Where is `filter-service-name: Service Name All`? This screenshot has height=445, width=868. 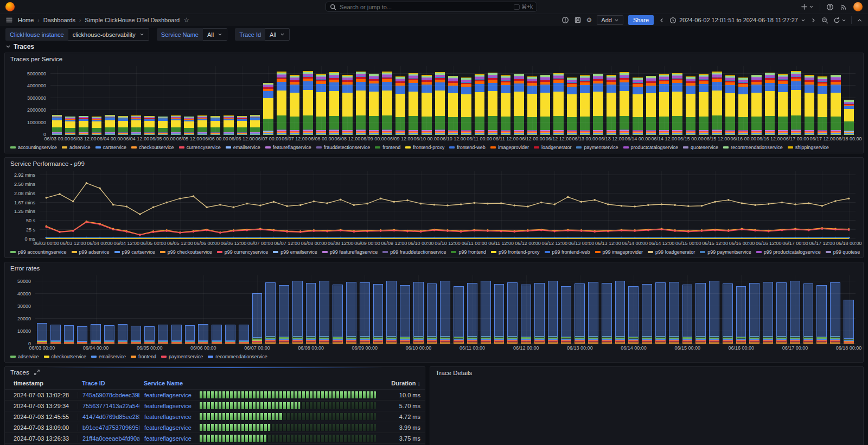
filter-service-name: Service Name All is located at coordinates (192, 35).